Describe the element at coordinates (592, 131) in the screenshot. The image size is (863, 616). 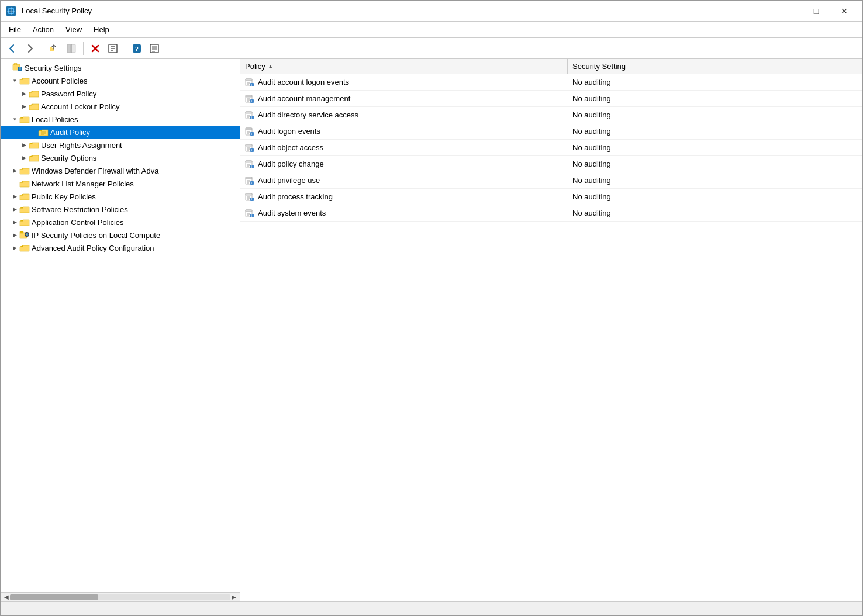
I see `setting-value-logon: No auditing` at that location.